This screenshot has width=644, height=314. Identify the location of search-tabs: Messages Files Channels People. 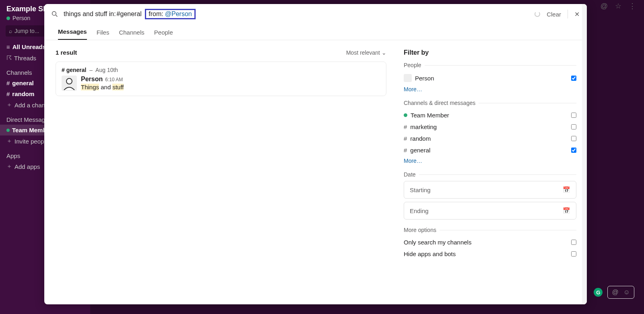
(316, 32).